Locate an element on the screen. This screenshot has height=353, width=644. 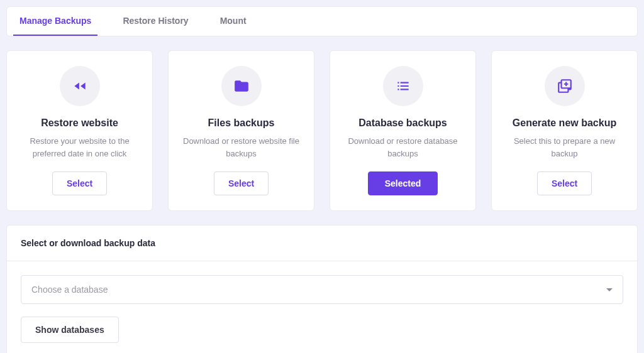
tab-manage-backups: Manage Backups is located at coordinates (55, 21).